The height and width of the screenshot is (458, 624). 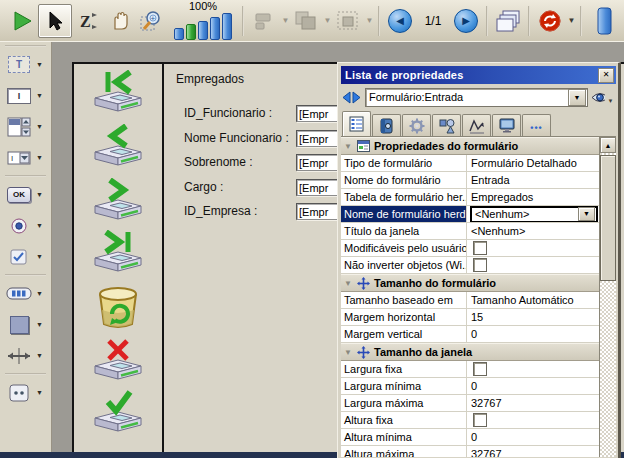 I want to click on properties-scrollbar: ▲, so click(x=608, y=297).